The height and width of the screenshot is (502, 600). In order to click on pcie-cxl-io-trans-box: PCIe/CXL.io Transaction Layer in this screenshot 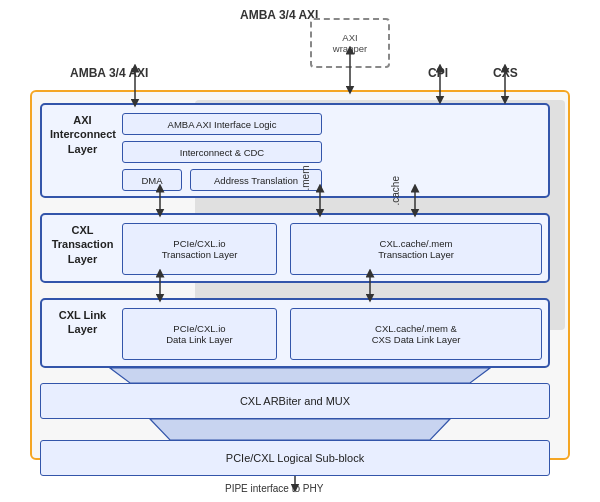, I will do `click(200, 249)`.